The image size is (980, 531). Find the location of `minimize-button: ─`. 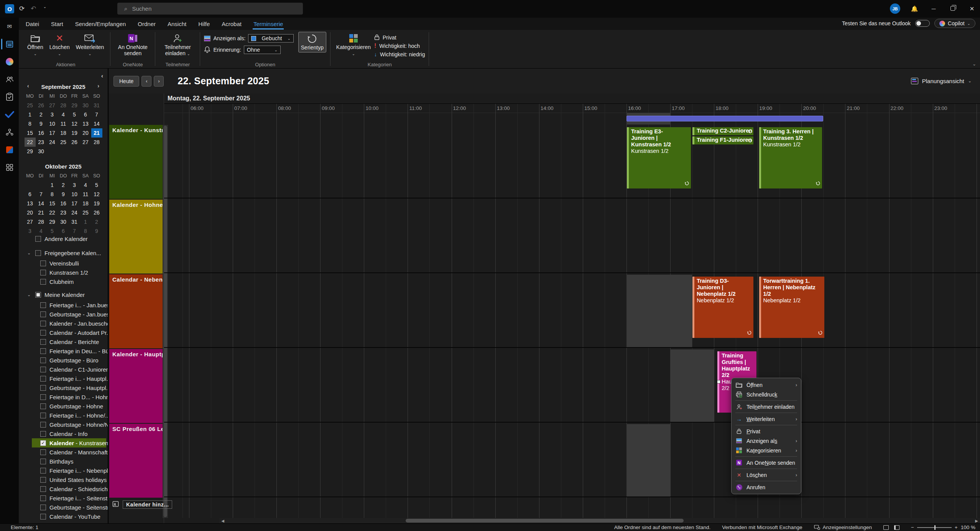

minimize-button: ─ is located at coordinates (934, 8).